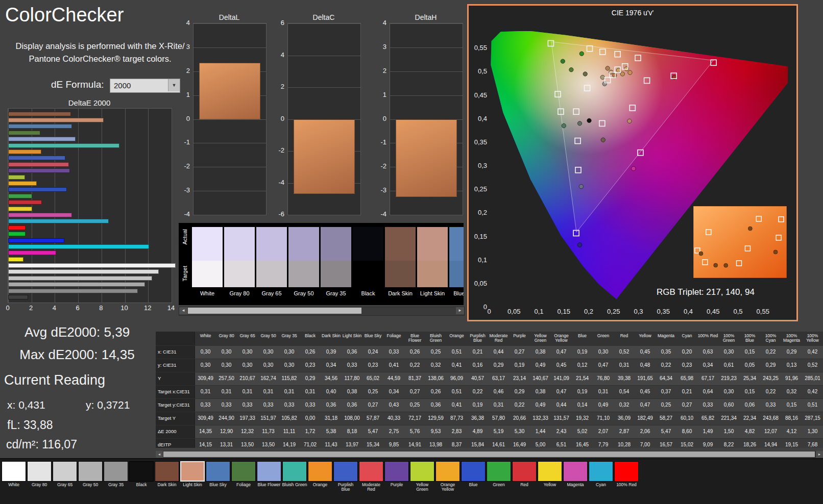  Describe the element at coordinates (42, 445) in the screenshot. I see `luminance-readout: cd/m²: 116,07` at that location.